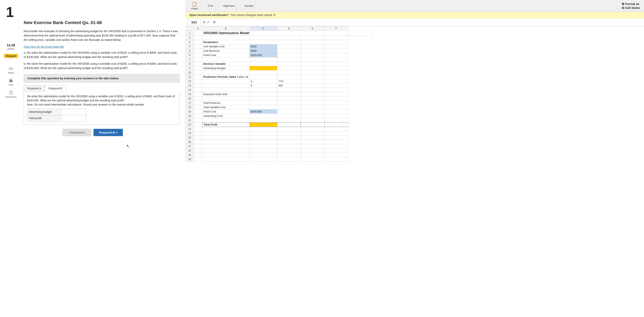 The image size is (644, 317). I want to click on cell-b19: Fixed Cost, so click(226, 112).